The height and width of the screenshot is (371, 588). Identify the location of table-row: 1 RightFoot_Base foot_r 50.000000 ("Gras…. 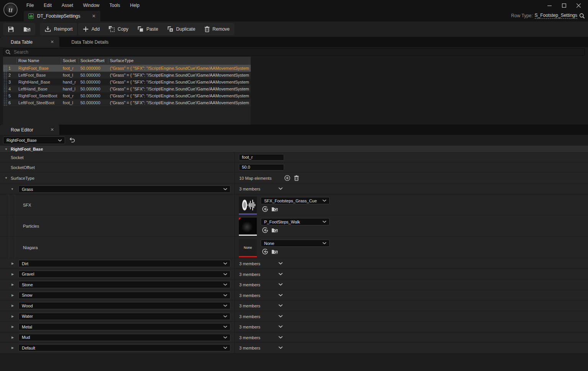
(127, 68).